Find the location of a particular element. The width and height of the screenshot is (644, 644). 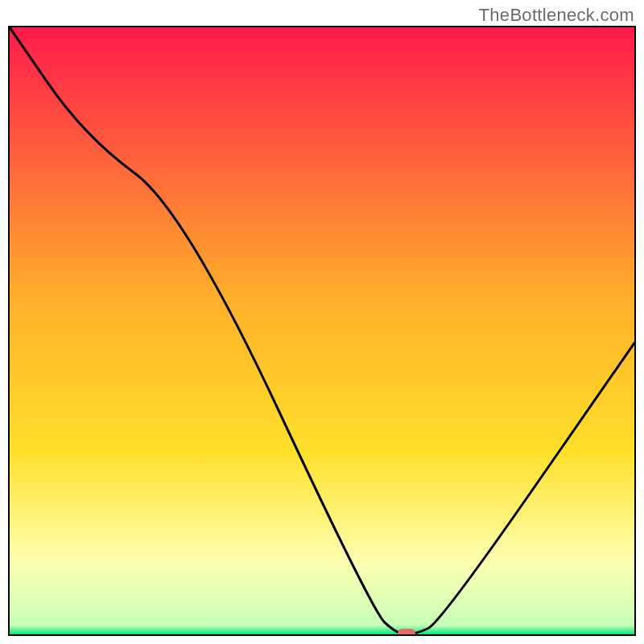

optimum-marker is located at coordinates (407, 633).